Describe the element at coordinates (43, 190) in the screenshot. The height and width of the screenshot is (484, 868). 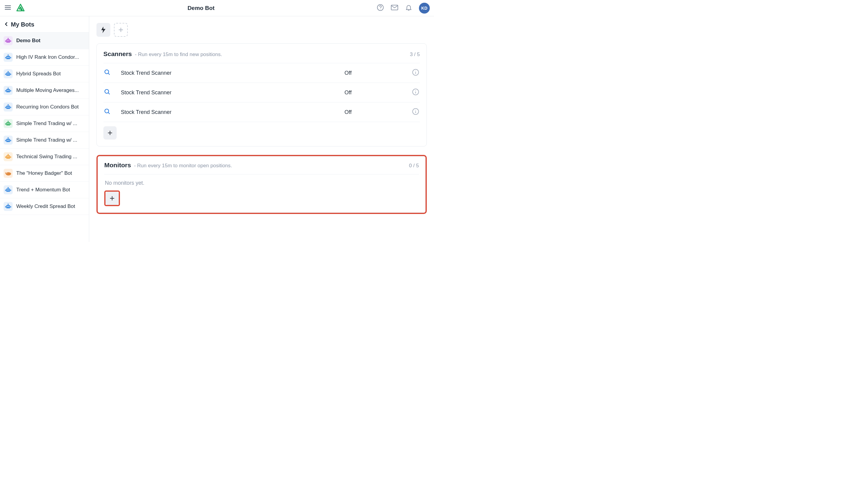
I see `sidebar-item-label: Trend + Momentum Bot` at that location.